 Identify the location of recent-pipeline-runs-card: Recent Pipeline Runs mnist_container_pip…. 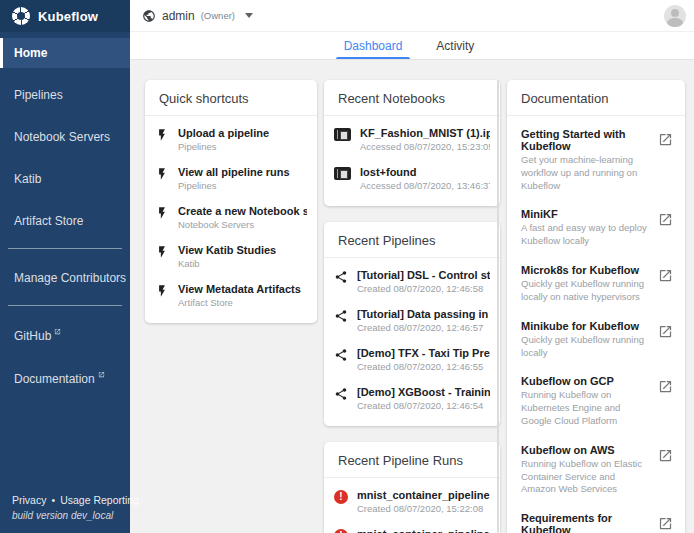
(412, 488).